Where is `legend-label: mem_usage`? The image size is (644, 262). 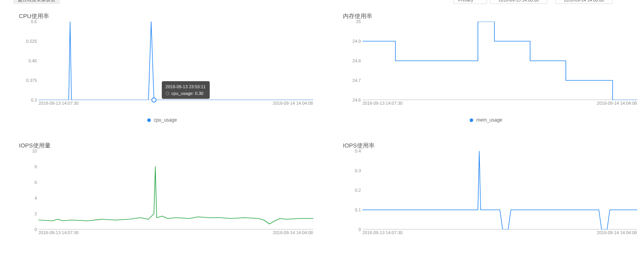 legend-label: mem_usage is located at coordinates (489, 120).